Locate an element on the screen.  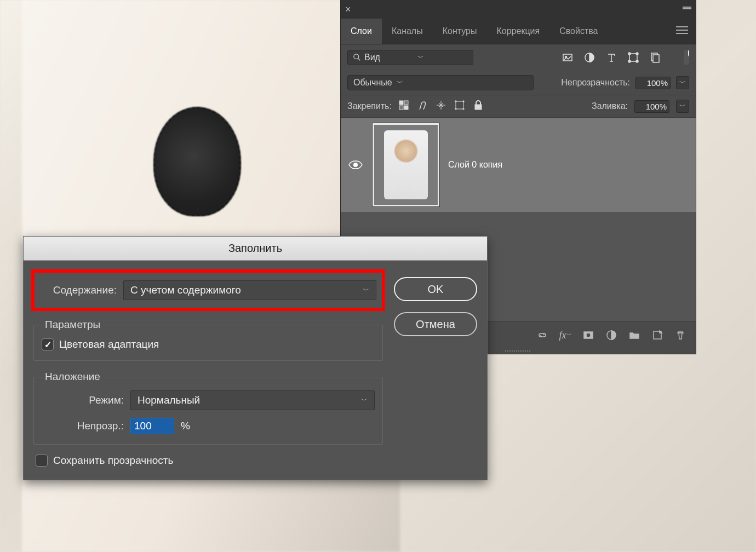
tab-properties: Свойства is located at coordinates (579, 31).